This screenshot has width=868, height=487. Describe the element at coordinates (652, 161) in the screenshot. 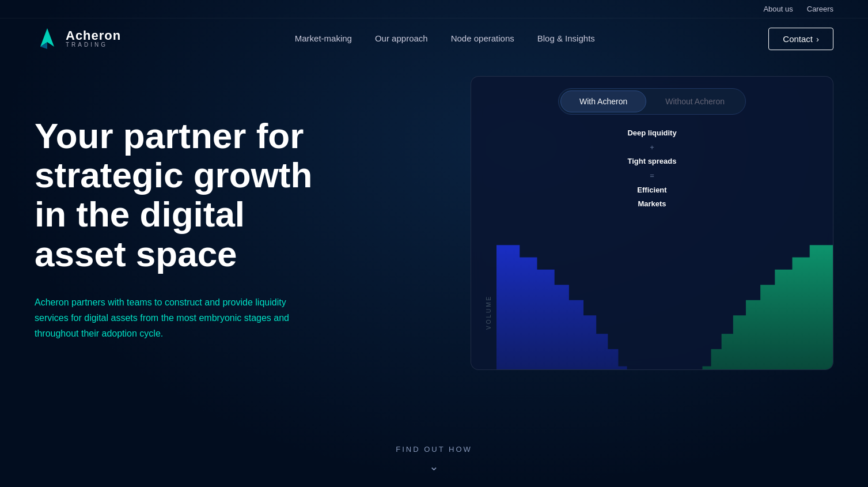

I see `annotation-line2: Tight spreads` at that location.